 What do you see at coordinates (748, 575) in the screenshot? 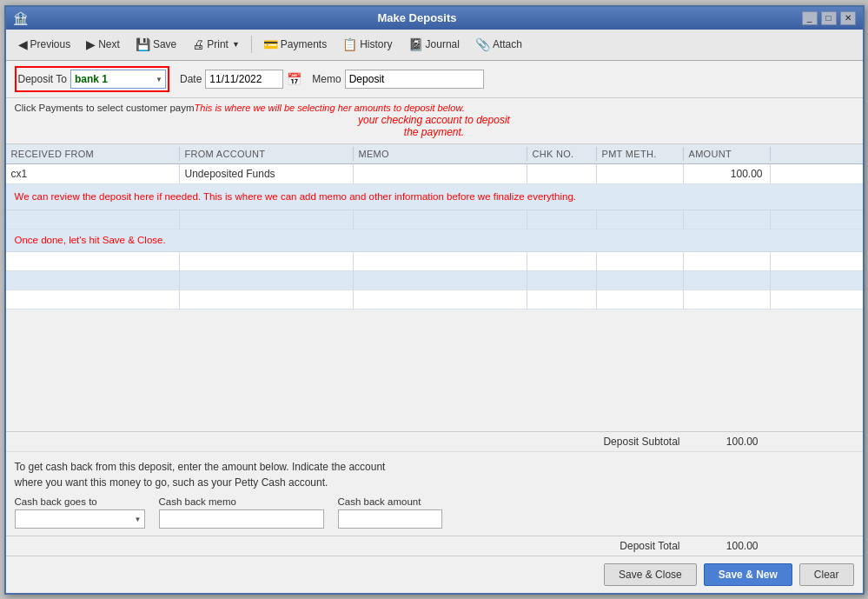
I see `save-new-button: Save & New` at bounding box center [748, 575].